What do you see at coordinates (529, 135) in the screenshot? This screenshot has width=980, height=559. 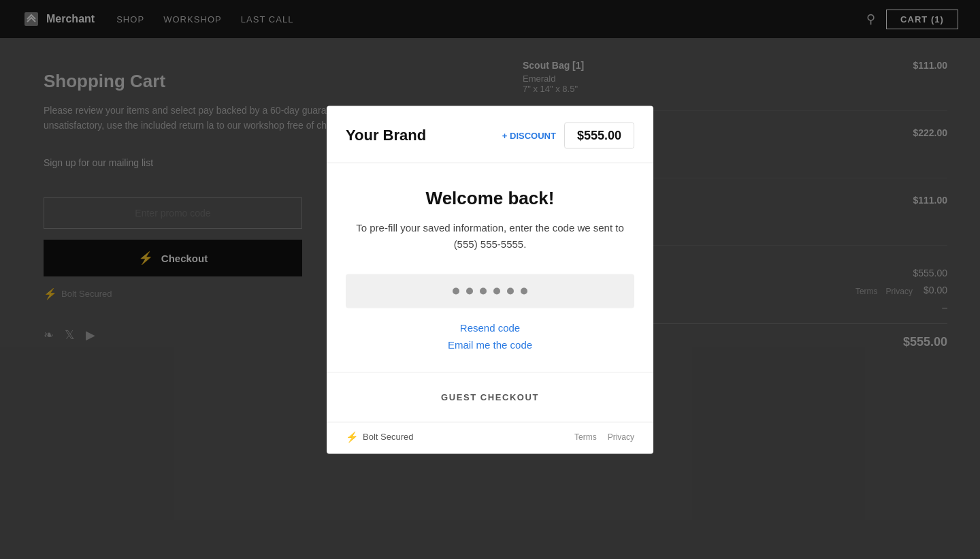 I see `discount-link: + DISCOUNT` at bounding box center [529, 135].